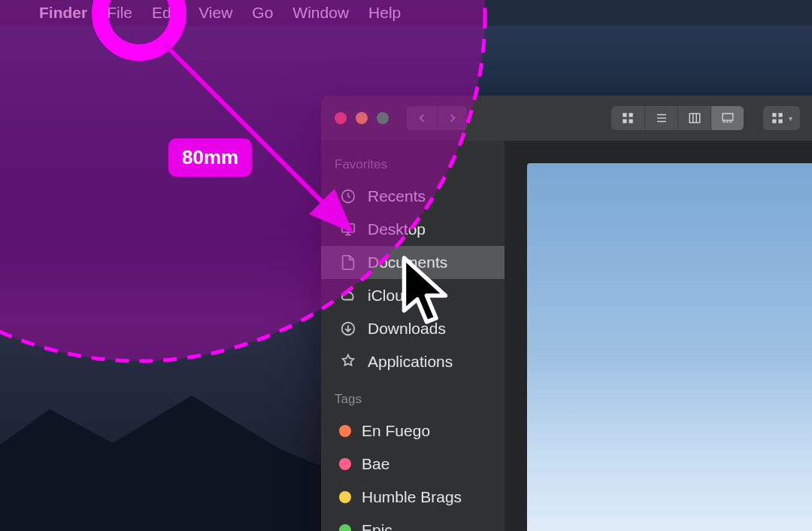  What do you see at coordinates (661, 118) in the screenshot?
I see `view-list-button` at bounding box center [661, 118].